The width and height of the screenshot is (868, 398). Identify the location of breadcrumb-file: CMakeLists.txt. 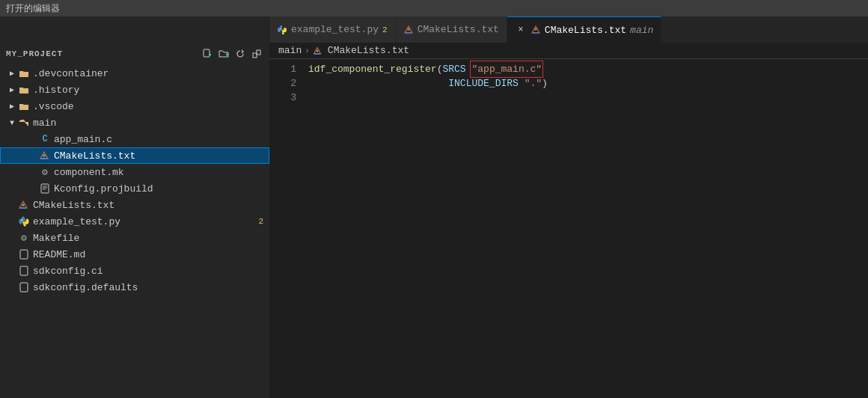
(368, 51).